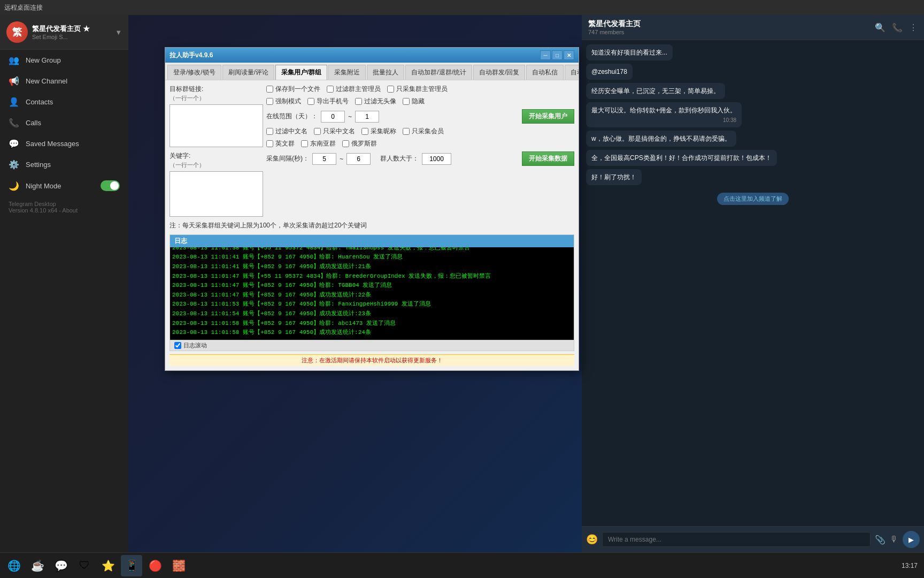  Describe the element at coordinates (880, 28) in the screenshot. I see `search-icon: 🔍` at that location.